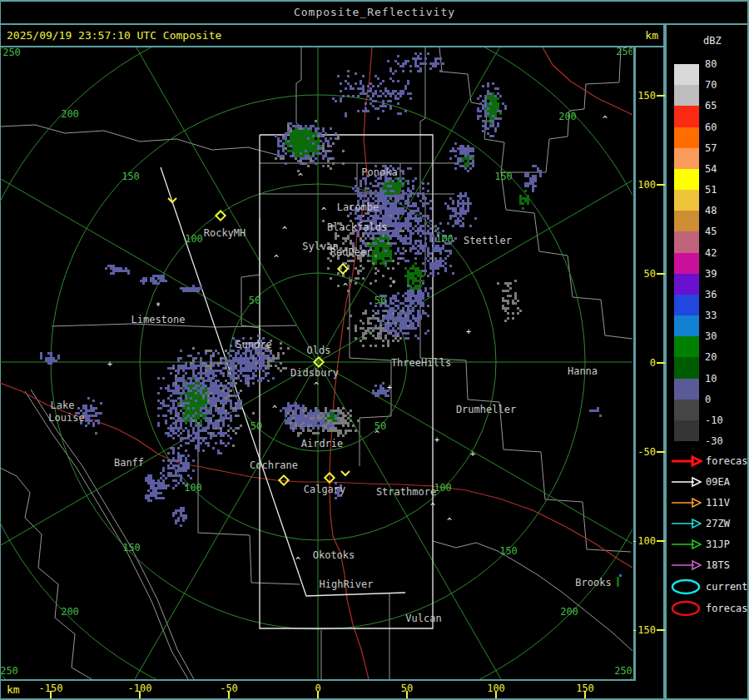  What do you see at coordinates (687, 461) in the screenshot?
I see `forecast-arrow-icon` at bounding box center [687, 461].